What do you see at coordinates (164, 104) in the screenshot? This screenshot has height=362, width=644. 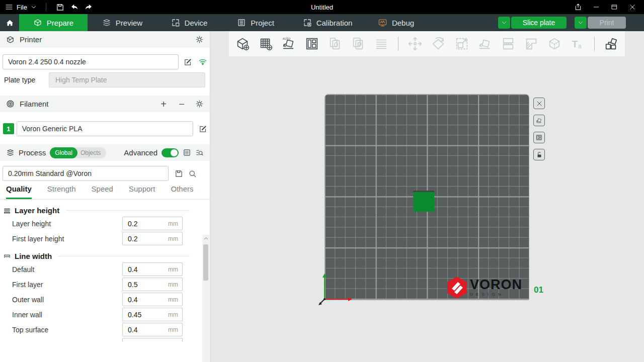 I see `add-filament-button: +` at bounding box center [164, 104].